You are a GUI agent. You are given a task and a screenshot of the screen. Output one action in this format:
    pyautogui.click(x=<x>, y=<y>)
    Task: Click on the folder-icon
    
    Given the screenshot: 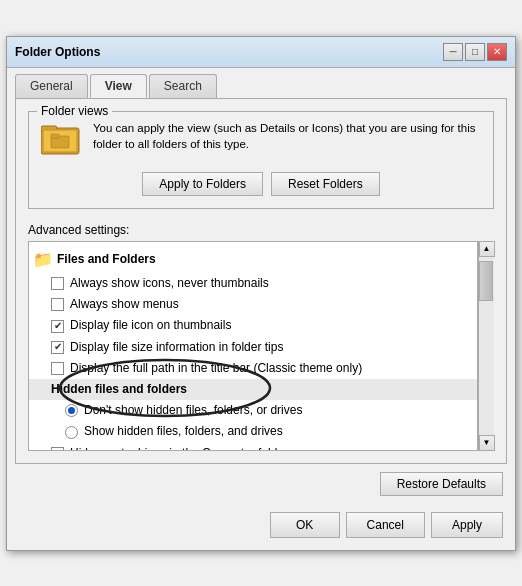 What is the action you would take?
    pyautogui.click(x=62, y=141)
    